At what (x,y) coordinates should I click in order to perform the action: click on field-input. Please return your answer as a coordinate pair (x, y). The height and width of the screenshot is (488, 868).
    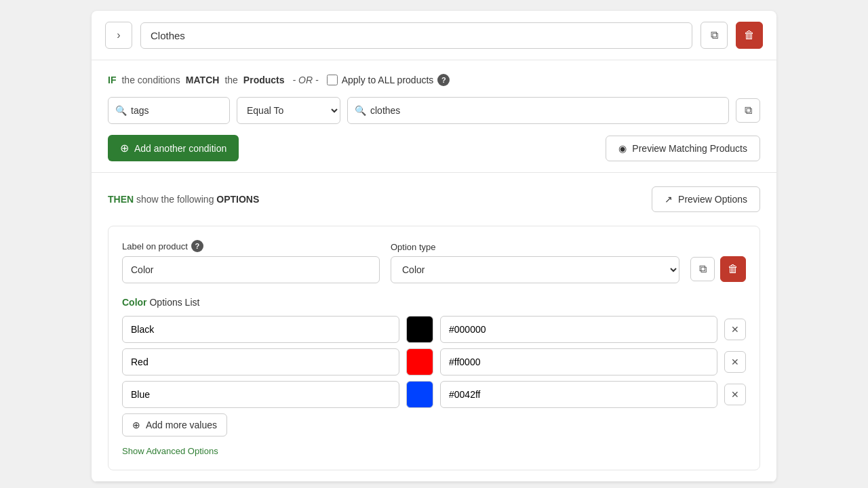
    Looking at the image, I should click on (176, 110).